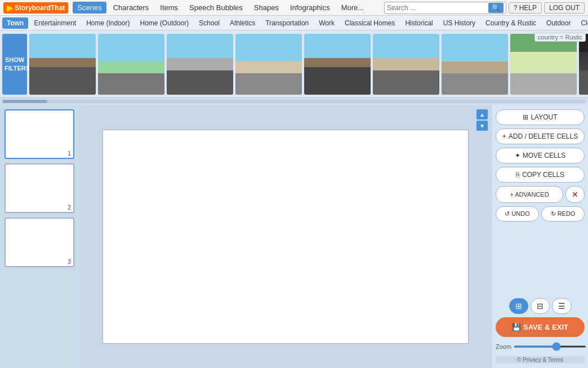 Image resolution: width=588 pixels, height=368 pixels. Describe the element at coordinates (540, 136) in the screenshot. I see `add-delete-cells-button: + ADD / DELETE CELLS` at that location.